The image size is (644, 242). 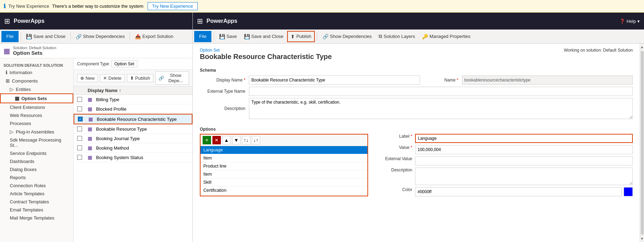 I want to click on sort-icon: ↑, so click(x=120, y=91).